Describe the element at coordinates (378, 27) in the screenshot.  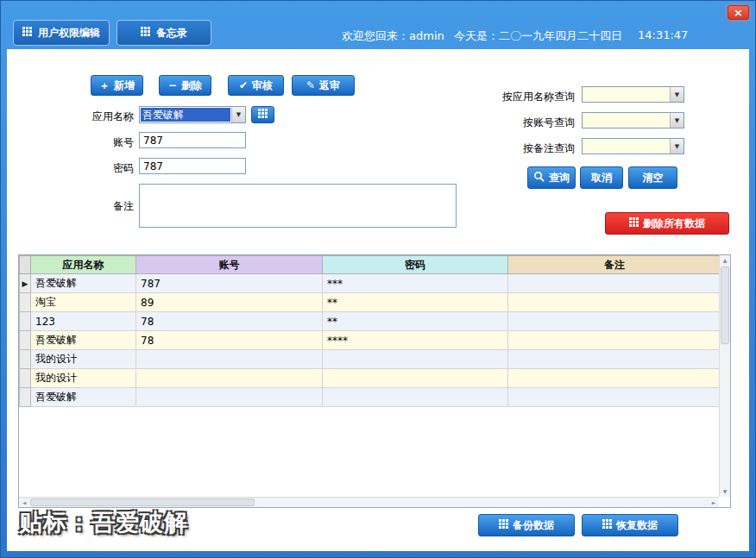
I see `titlebar: 用户权限编辑 备忘录 欢迎您回来：admin 今天是：二〇一九年四月二十四日 1…` at that location.